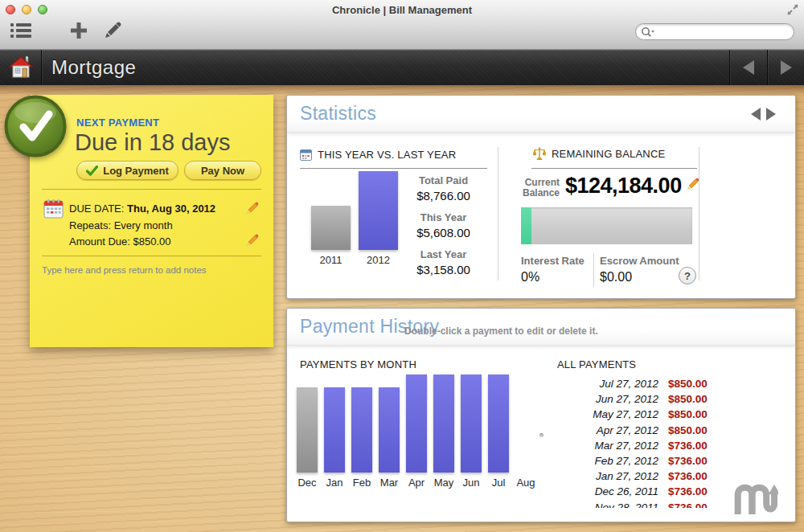  Describe the element at coordinates (715, 32) in the screenshot. I see `search-field` at that location.